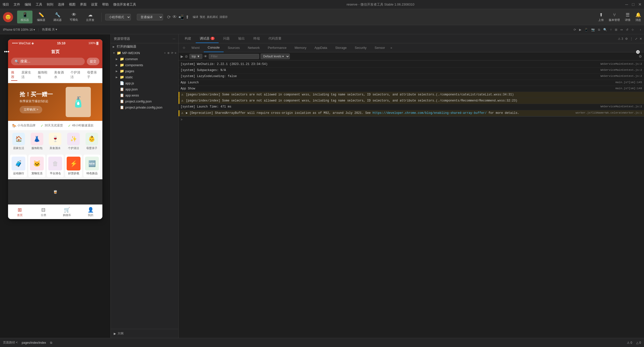 The height and width of the screenshot is (347, 644). Describe the element at coordinates (627, 30) in the screenshot. I see `rotate-icon: ↺` at that location.